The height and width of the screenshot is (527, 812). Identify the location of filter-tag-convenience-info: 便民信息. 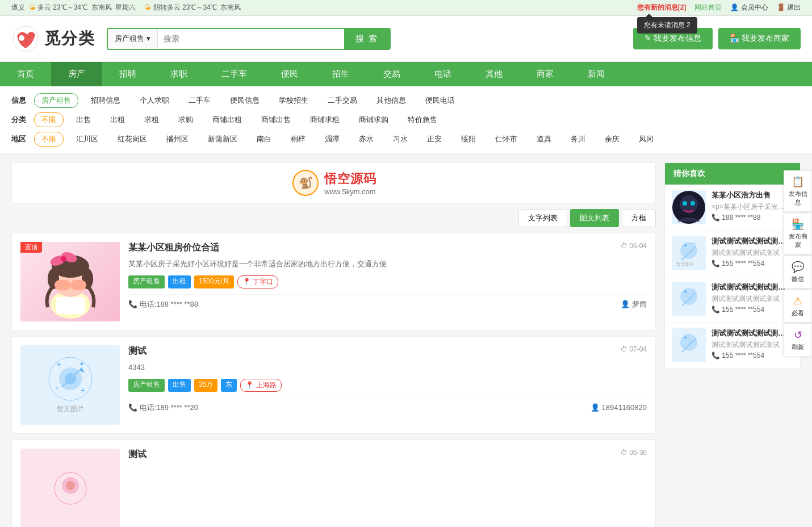
(245, 101).